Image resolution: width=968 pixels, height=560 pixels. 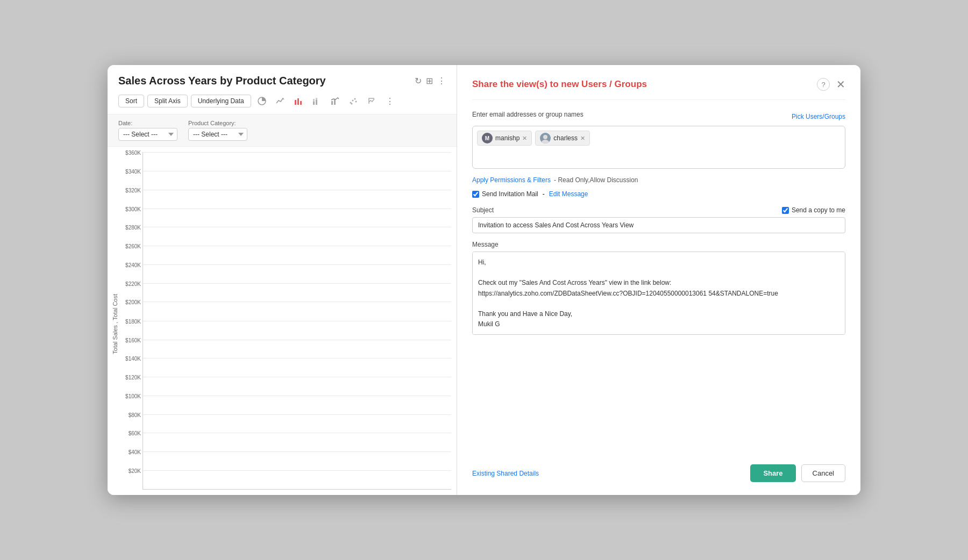 What do you see at coordinates (483, 210) in the screenshot?
I see `subject-label: Subject` at bounding box center [483, 210].